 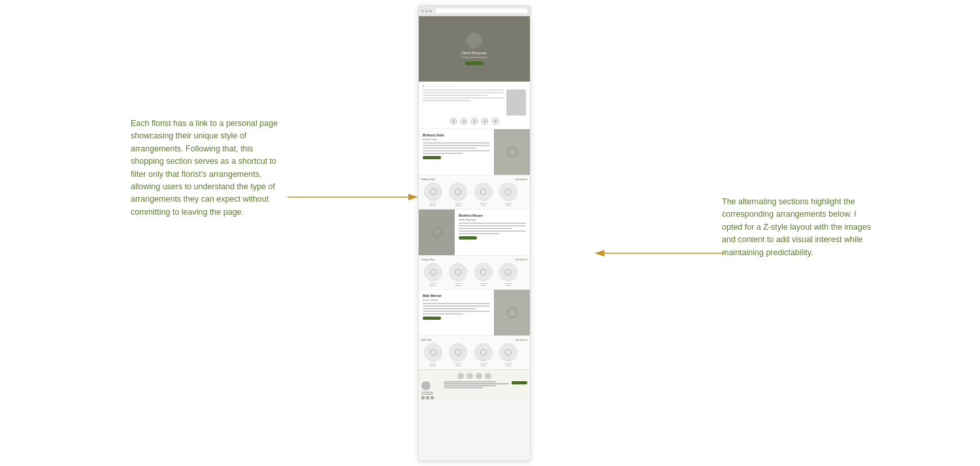 I want to click on product-grid-1: Bethany's Shop View all items Item one $…, so click(x=474, y=192).